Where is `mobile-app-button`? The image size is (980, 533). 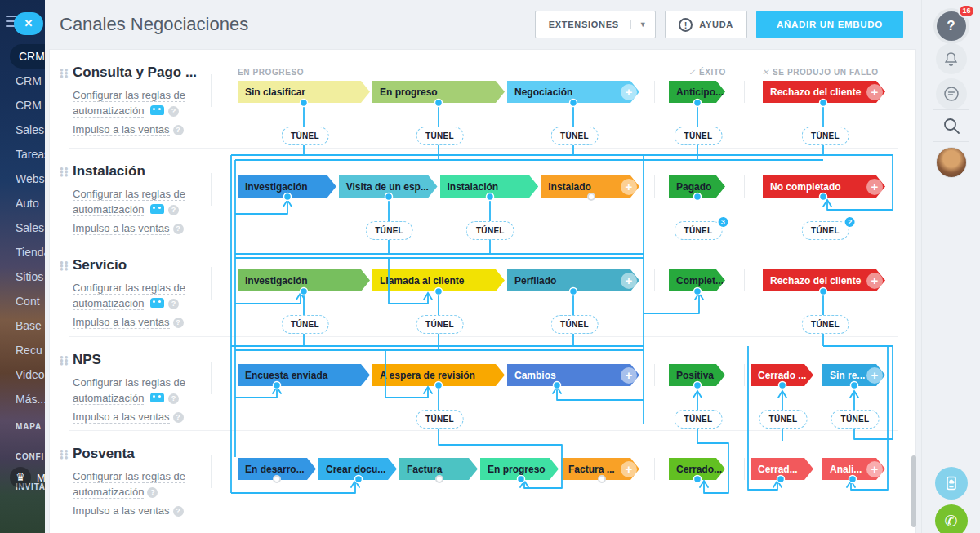 mobile-app-button is located at coordinates (951, 483).